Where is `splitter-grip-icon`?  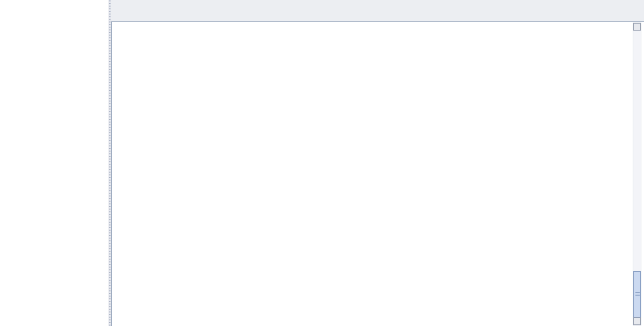
splitter-grip-icon is located at coordinates (109, 163).